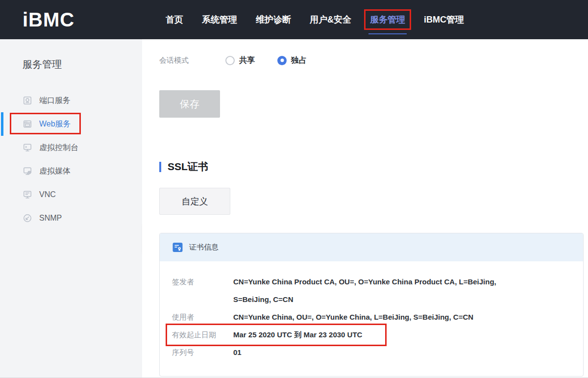  I want to click on cert-row-subject: 使用者 CN=Yunke China, OU=, O=Yunke China, …, so click(371, 317).